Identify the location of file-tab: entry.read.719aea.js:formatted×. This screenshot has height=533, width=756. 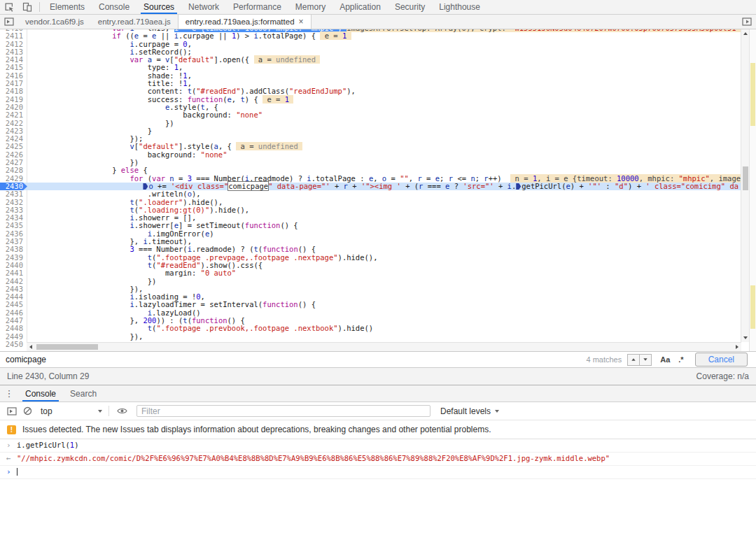
(245, 22).